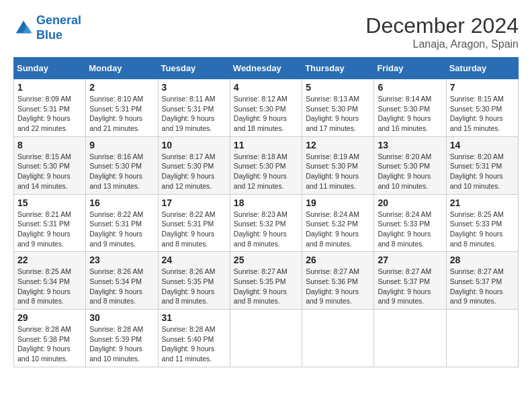 The height and width of the screenshot is (411, 532). Describe the element at coordinates (193, 223) in the screenshot. I see `calendar-cell: 17Sunrise: 8:22 AMSunset: 5:31 PMDayligh…` at that location.